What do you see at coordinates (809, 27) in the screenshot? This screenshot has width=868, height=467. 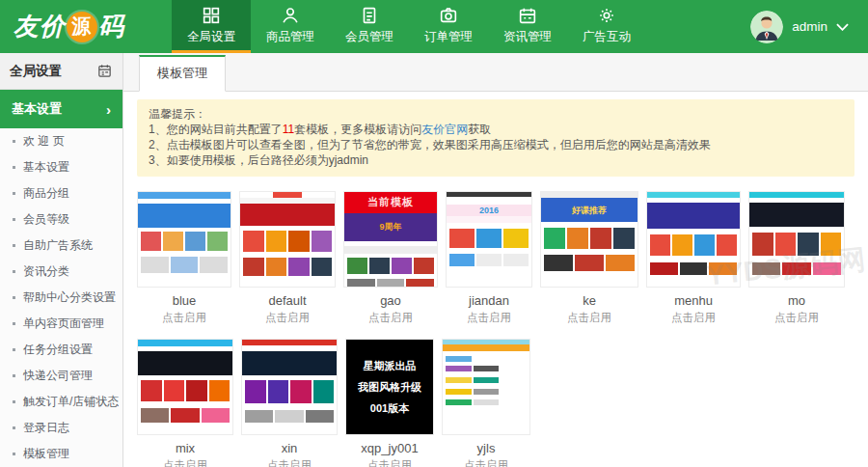 I see `user-menu: admin` at bounding box center [809, 27].